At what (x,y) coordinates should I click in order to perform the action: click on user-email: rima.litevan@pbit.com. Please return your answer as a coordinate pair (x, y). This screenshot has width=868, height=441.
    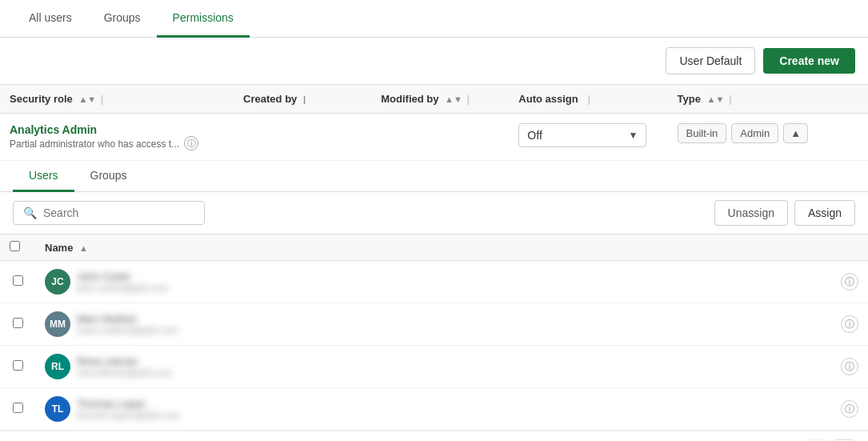
    Looking at the image, I should click on (125, 373).